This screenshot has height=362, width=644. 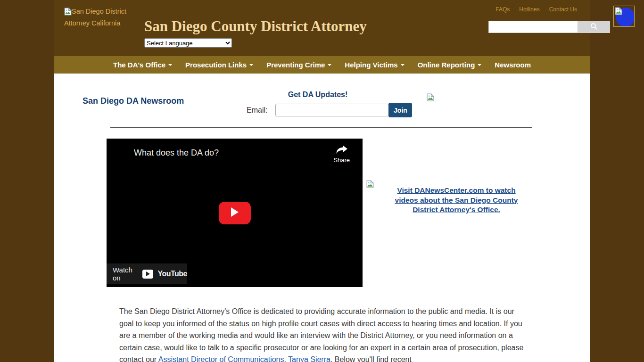 What do you see at coordinates (476, 213) in the screenshot?
I see `danewscenter-promo: Visit DANewsCenter.com to watch videos a…` at bounding box center [476, 213].